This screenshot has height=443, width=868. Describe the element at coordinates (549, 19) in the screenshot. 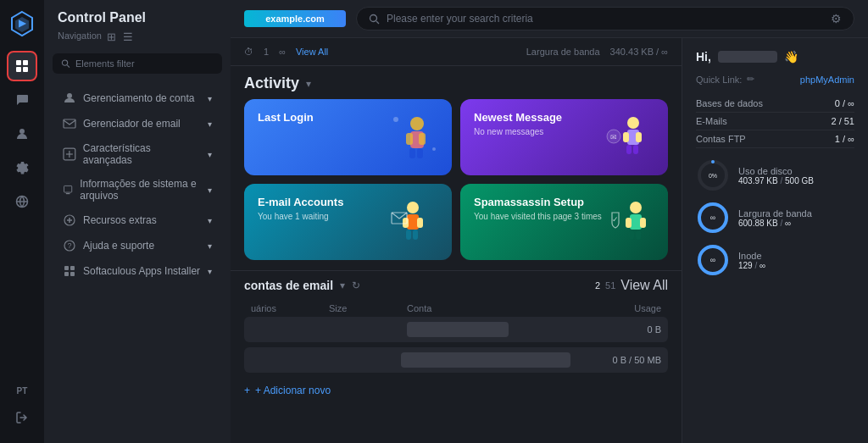

I see `topbar: example.com ⚙` at that location.